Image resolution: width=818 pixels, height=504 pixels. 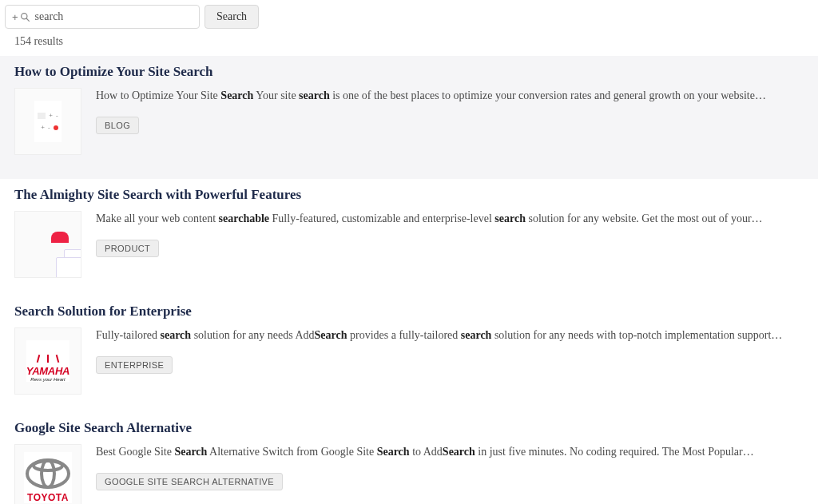 I want to click on result-snippet: Make all your web content searchable Ful…, so click(x=450, y=219).